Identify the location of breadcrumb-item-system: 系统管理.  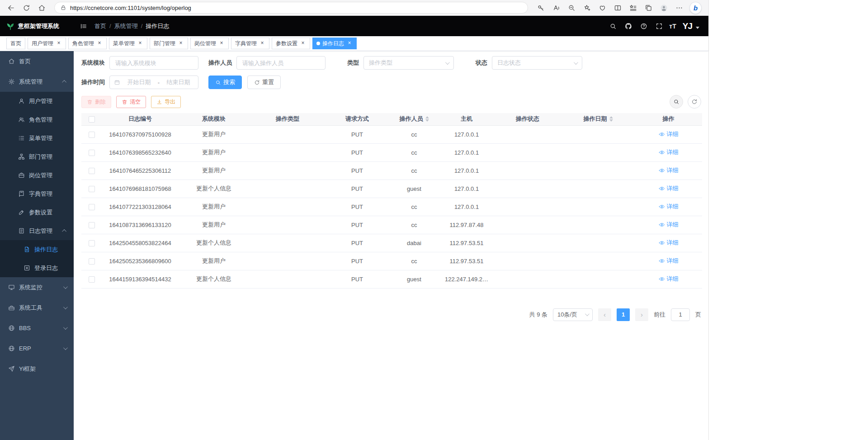
(126, 26).